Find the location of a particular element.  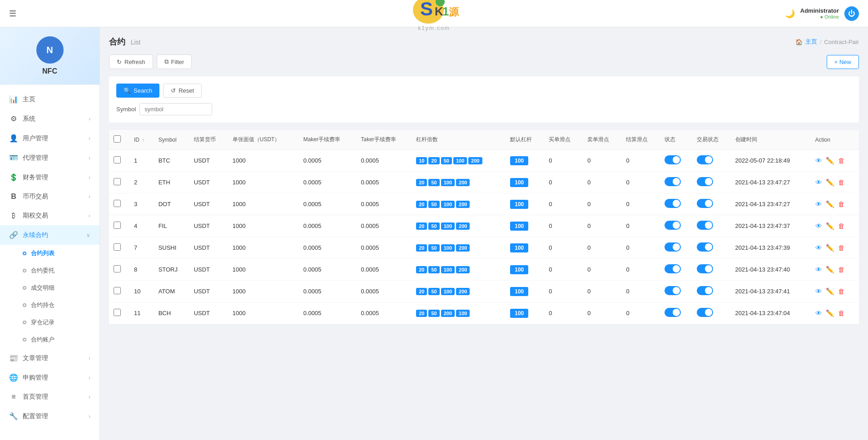

filter-button: ⧉ Filter is located at coordinates (174, 62).